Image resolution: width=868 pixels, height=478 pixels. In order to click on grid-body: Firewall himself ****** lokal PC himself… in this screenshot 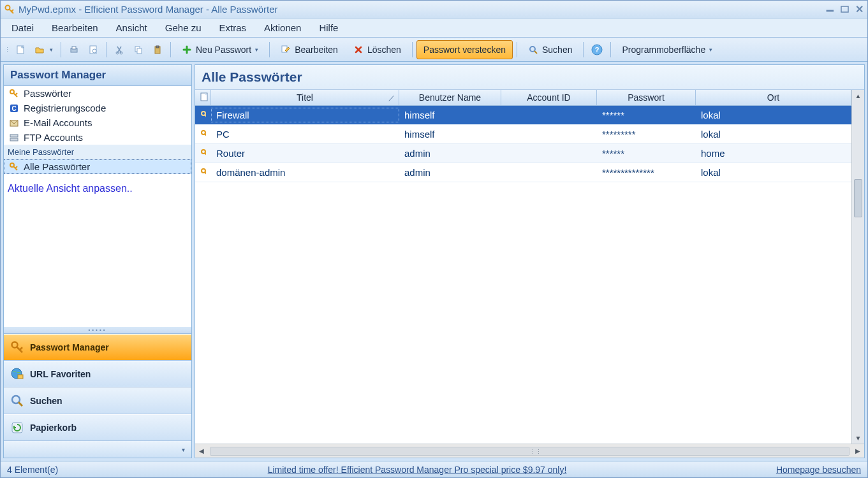, I will do `click(523, 144)`.